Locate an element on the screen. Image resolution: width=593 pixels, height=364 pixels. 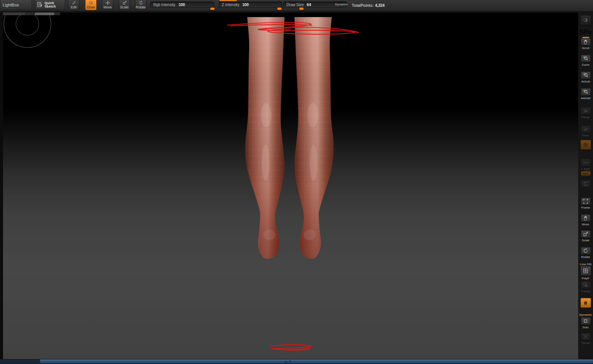
rotate-3d-button: Rotate is located at coordinates (586, 253).